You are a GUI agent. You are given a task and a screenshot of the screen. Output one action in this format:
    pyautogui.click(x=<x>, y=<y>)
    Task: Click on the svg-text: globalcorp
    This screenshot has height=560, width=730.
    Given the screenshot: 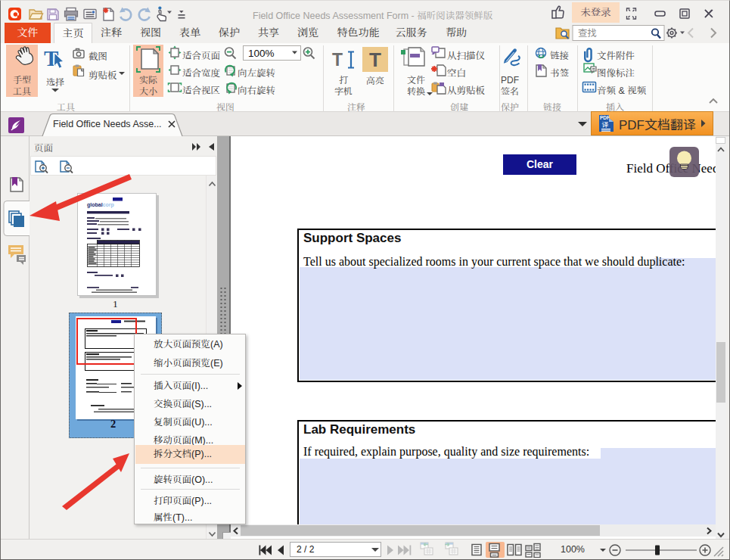 What is the action you would take?
    pyautogui.click(x=101, y=205)
    